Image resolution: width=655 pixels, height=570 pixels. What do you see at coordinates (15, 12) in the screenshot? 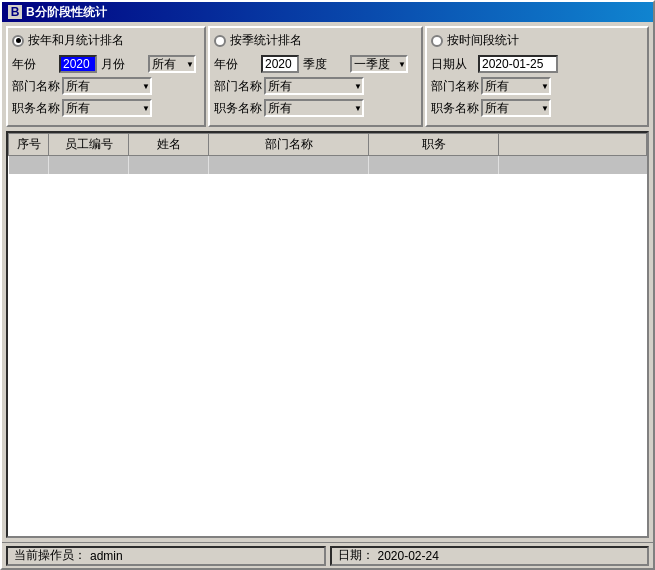
I see `title-icon: B` at bounding box center [15, 12].